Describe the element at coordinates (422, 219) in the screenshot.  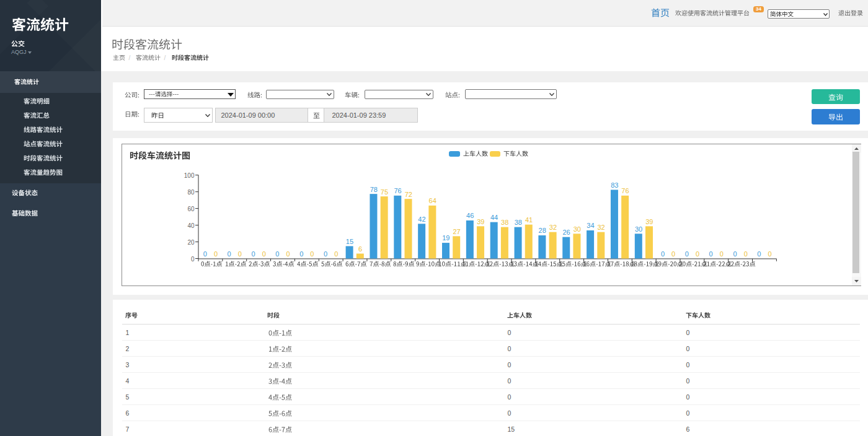
I see `svg-text: 42` at that location.